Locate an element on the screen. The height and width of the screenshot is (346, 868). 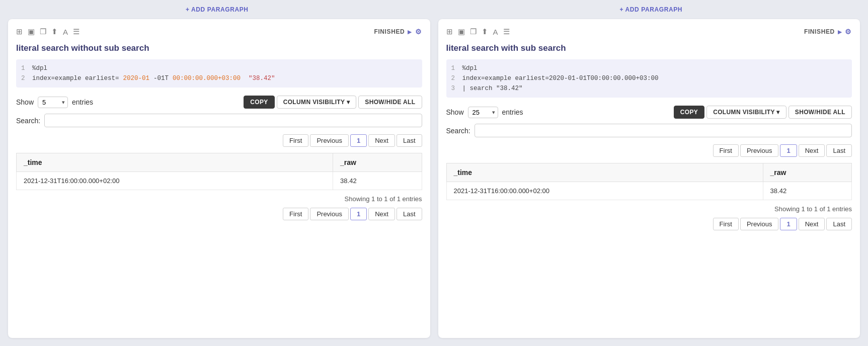
cell-raw-left-0: 38.42 is located at coordinates (377, 181).